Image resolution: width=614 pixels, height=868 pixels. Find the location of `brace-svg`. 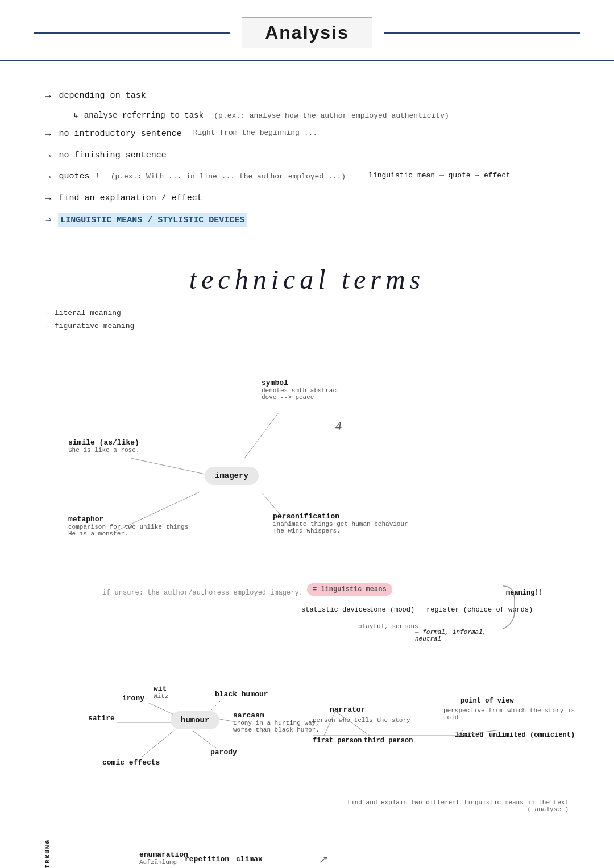

brace-svg is located at coordinates (512, 612).